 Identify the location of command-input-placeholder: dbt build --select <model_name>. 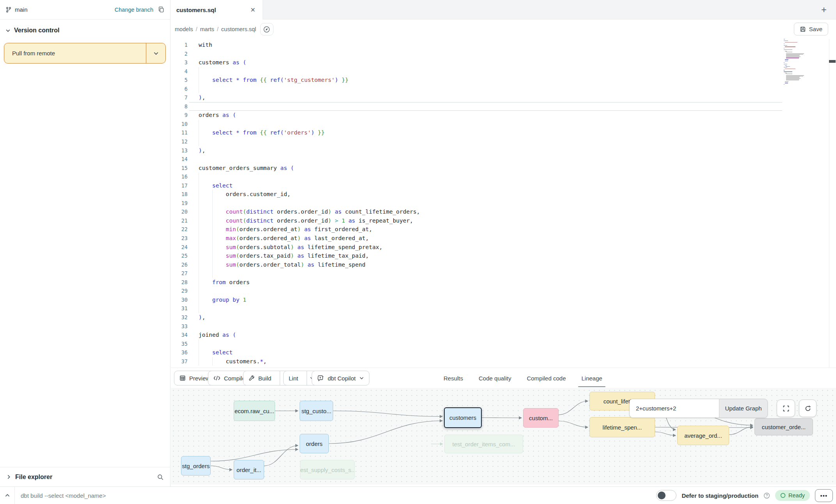
(63, 496).